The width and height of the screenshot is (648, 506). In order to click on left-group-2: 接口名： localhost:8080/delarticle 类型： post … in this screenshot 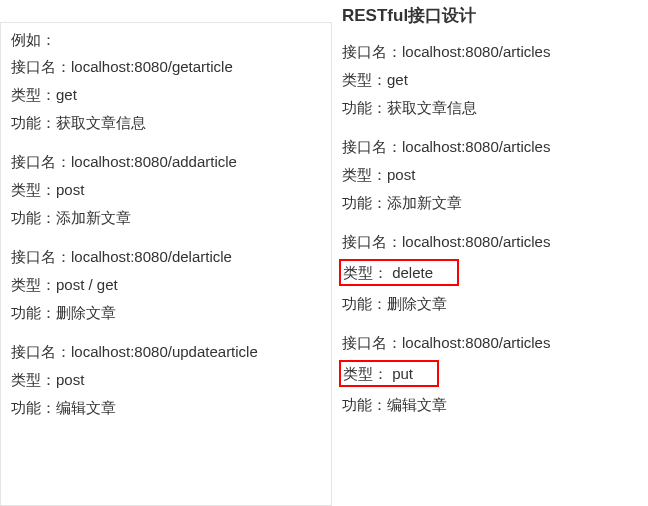, I will do `click(166, 284)`.